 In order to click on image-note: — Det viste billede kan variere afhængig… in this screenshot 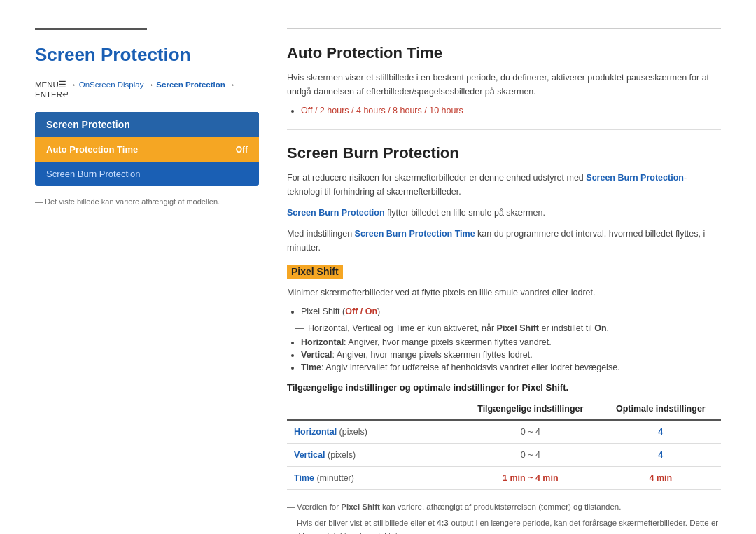, I will do `click(147, 202)`.